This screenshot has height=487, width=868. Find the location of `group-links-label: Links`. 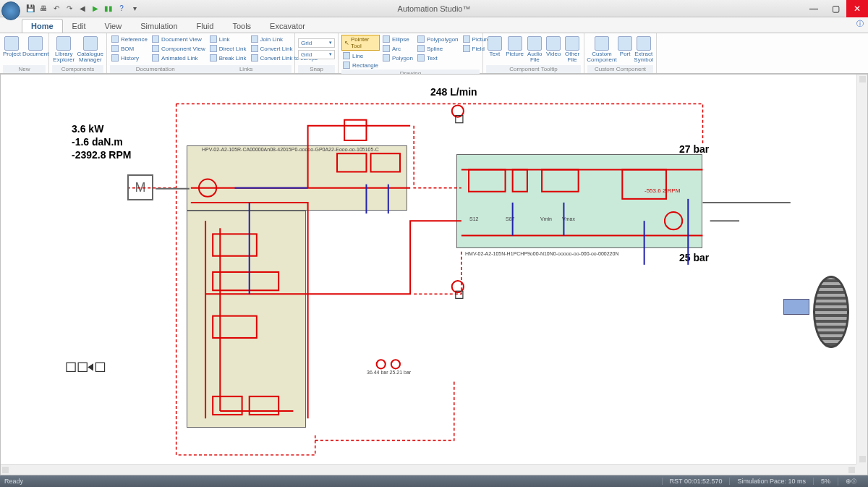

group-links-label: Links is located at coordinates (247, 69).